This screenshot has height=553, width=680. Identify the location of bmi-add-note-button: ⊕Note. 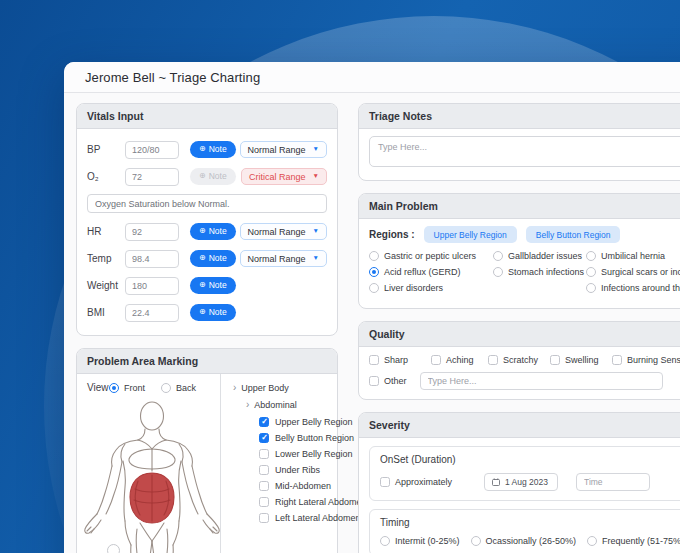
(213, 312).